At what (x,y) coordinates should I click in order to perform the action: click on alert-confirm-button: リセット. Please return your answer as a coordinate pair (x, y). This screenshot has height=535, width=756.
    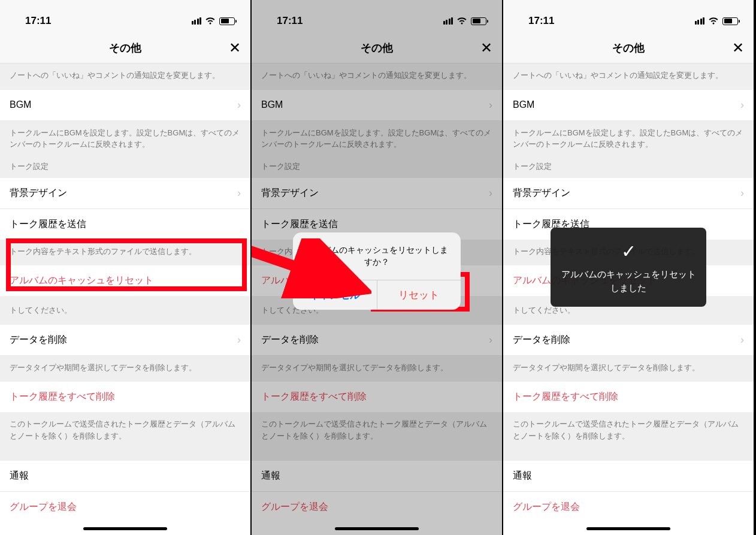
    Looking at the image, I should click on (419, 295).